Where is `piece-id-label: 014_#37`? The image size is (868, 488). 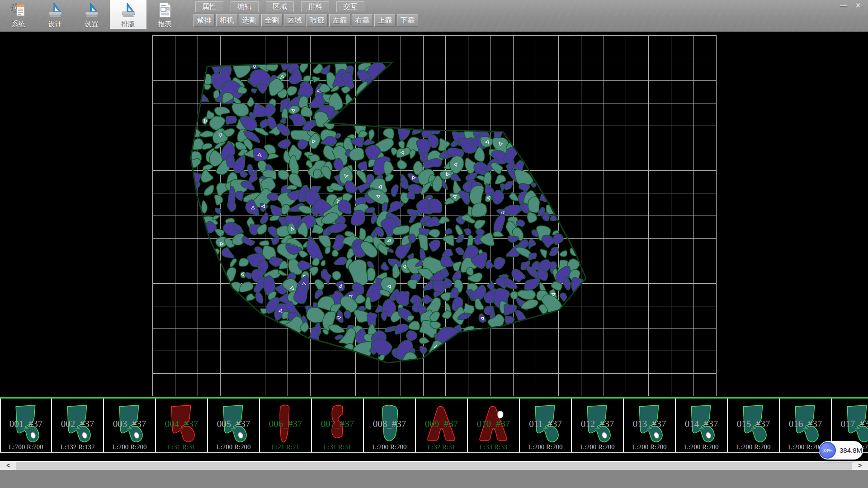
piece-id-label: 014_#37 is located at coordinates (702, 424).